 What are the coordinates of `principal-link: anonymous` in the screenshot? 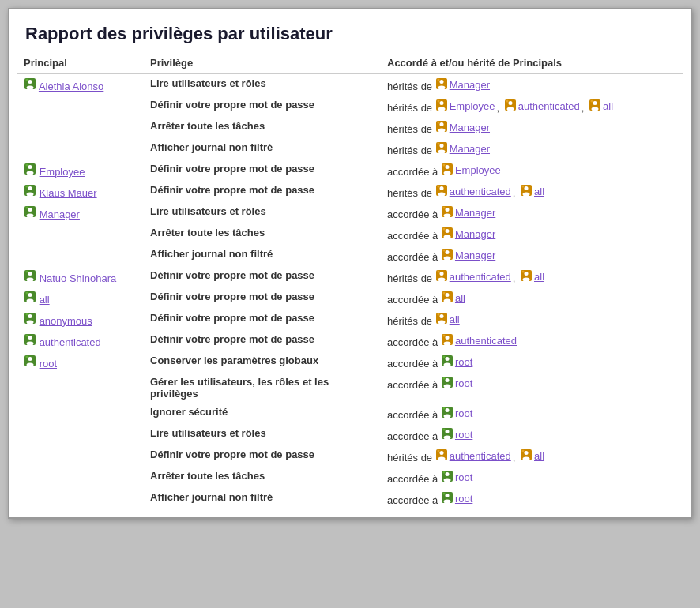 It's located at (66, 321).